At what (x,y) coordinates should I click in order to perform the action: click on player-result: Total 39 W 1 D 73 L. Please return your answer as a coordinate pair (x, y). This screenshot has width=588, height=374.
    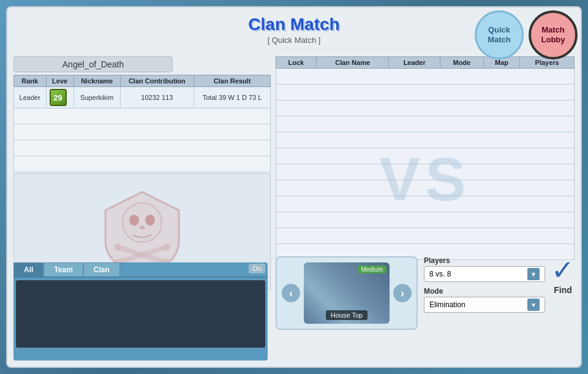
    Looking at the image, I should click on (233, 98).